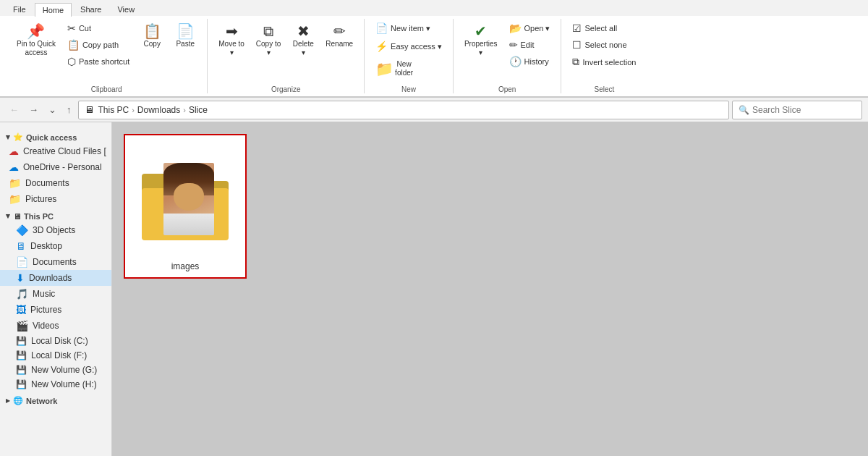 The width and height of the screenshot is (868, 456). Describe the element at coordinates (62, 167) in the screenshot. I see `onedrive-label: OneDrive - Personal` at that location.